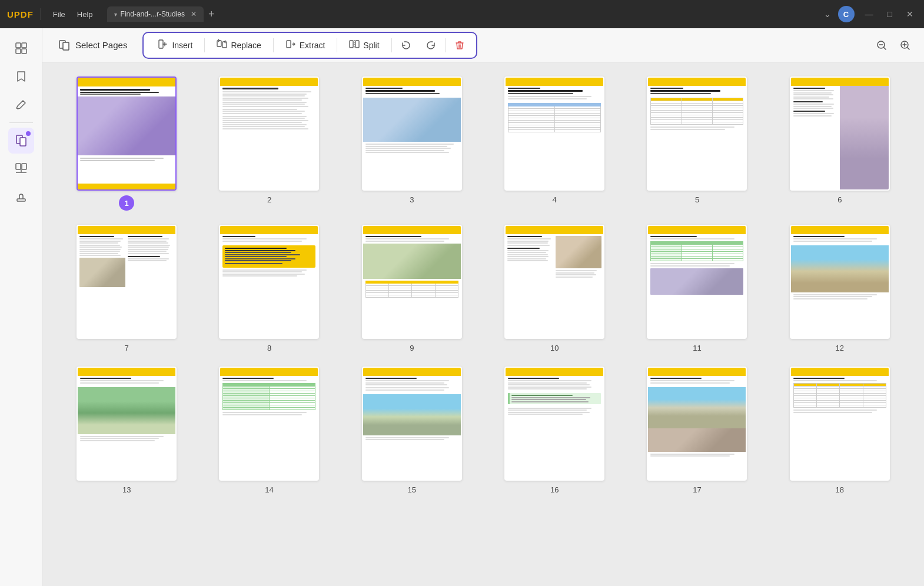 The height and width of the screenshot is (586, 924). I want to click on toolbar-right, so click(893, 45).